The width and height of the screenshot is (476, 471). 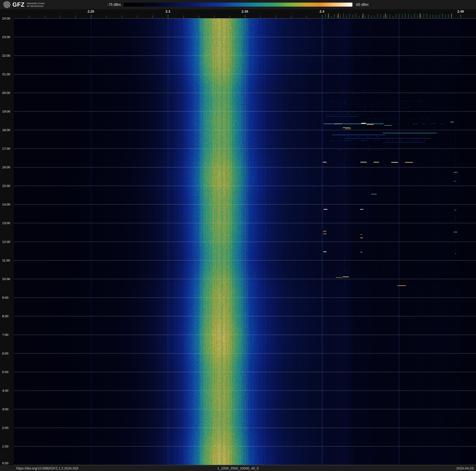 I want to click on gfz-logo: GFZ Helmholtz Centre for Geosciences, so click(x=24, y=4).